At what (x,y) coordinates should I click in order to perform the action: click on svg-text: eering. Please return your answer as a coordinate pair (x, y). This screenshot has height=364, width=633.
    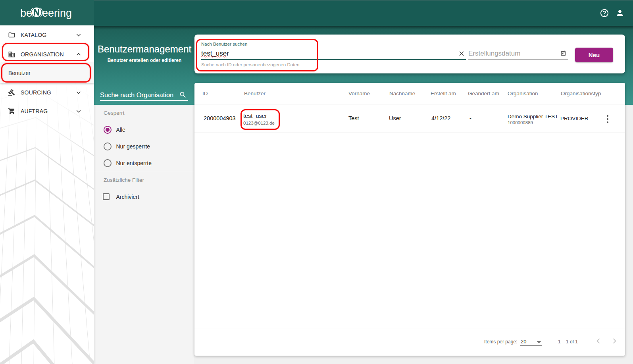
    Looking at the image, I should click on (57, 13).